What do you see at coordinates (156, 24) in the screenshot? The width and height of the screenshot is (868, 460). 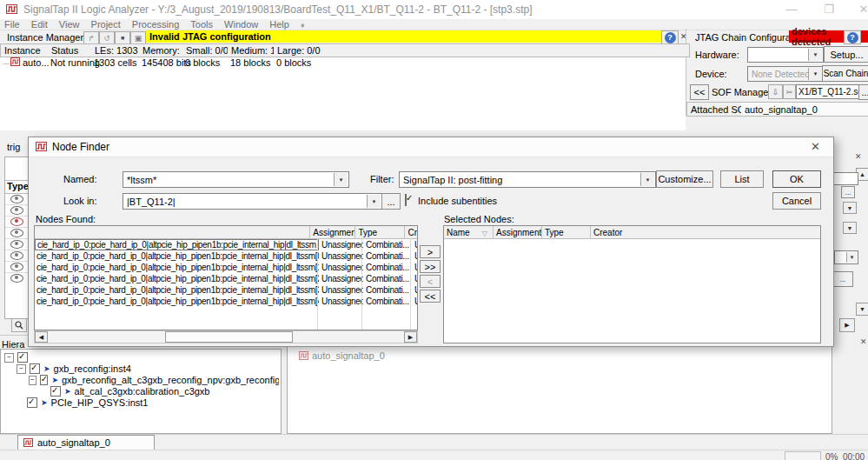 I see `menu-processing: Processing` at bounding box center [156, 24].